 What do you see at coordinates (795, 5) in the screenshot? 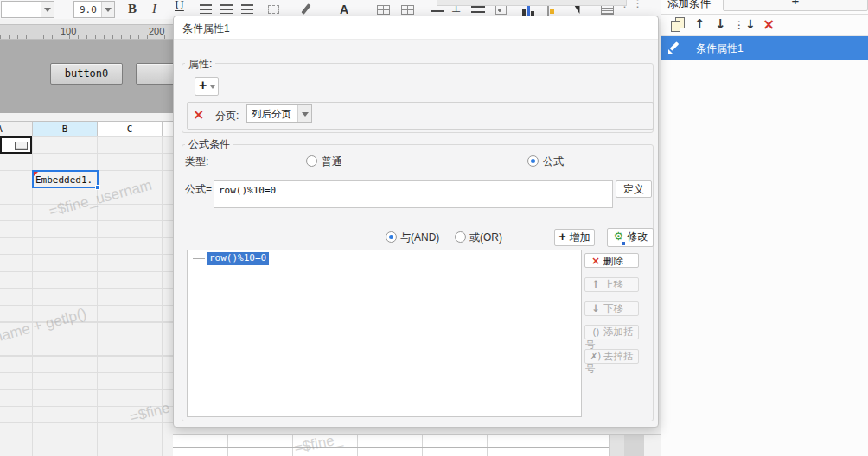
I see `panel-add-button: +` at bounding box center [795, 5].